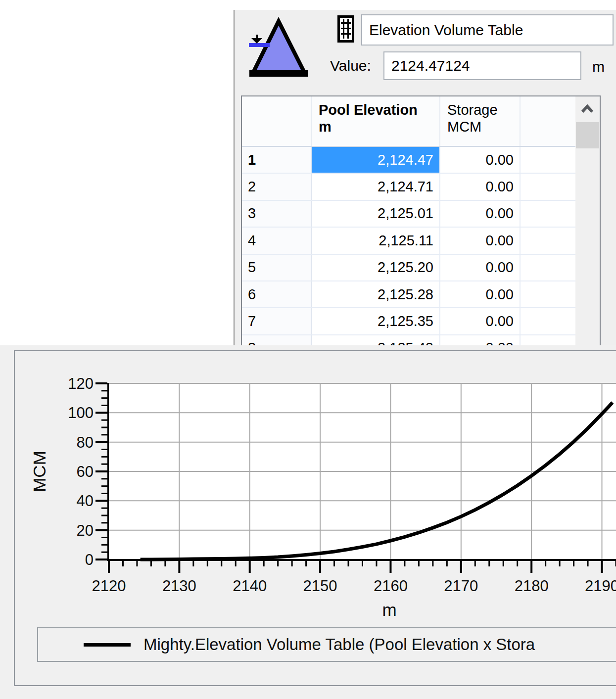 This screenshot has width=616, height=699. Describe the element at coordinates (339, 645) in the screenshot. I see `legend-label: Mighty.Elevation Volume Table (Pool Elev…` at that location.